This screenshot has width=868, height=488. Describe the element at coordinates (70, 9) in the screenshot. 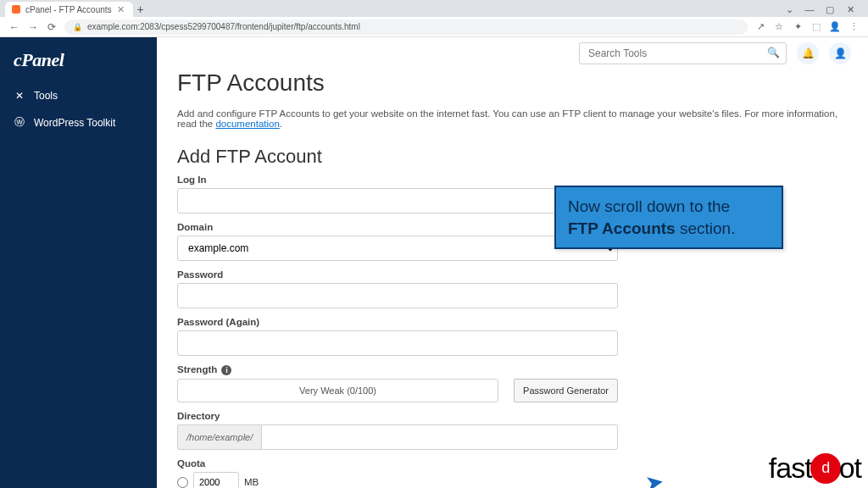

I see `browser-tab: cPanel - FTP Accounts ✕` at that location.